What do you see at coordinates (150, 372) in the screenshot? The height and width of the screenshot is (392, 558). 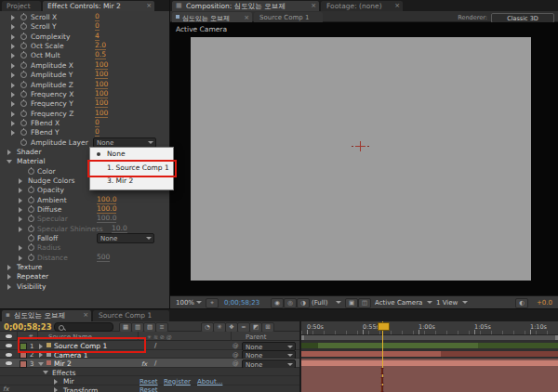 I see `property-row-effects: Effects` at bounding box center [150, 372].